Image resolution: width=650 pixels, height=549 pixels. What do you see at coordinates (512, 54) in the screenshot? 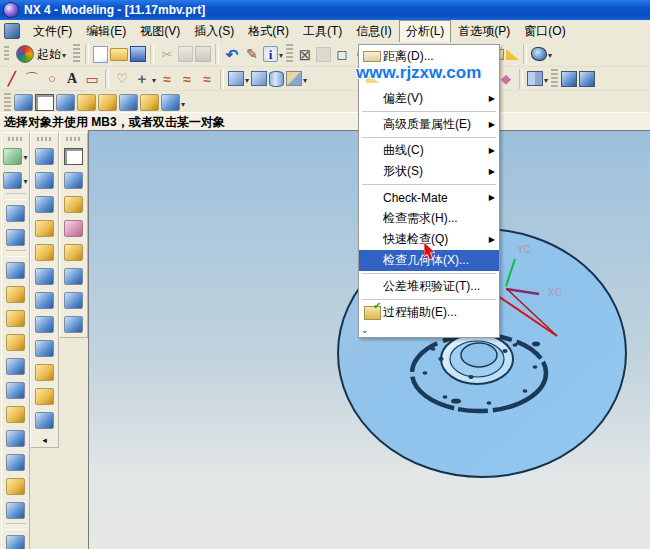
I see `measure-angle-icon` at bounding box center [512, 54].